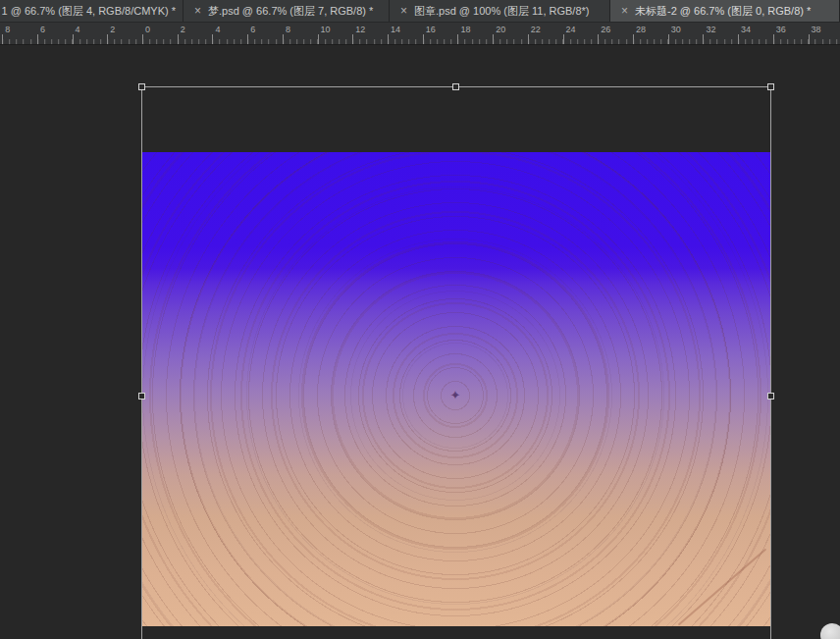 The width and height of the screenshot is (840, 639). I want to click on ruler-number: 32, so click(710, 29).